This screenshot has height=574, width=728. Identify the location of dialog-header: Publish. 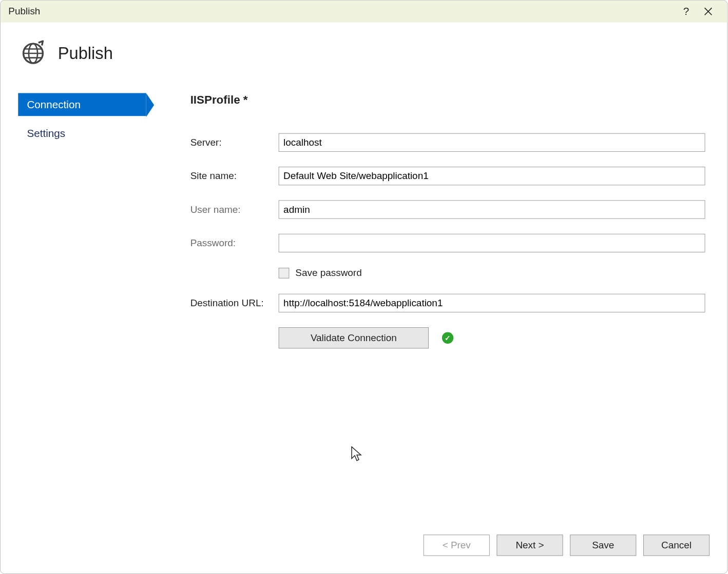
(363, 53).